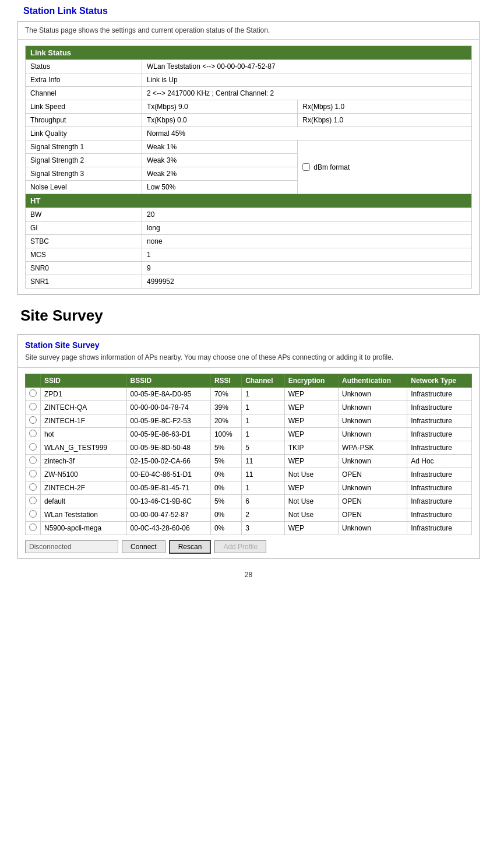 The height and width of the screenshot is (868, 497). I want to click on row-value: Weak 2%, so click(220, 174).